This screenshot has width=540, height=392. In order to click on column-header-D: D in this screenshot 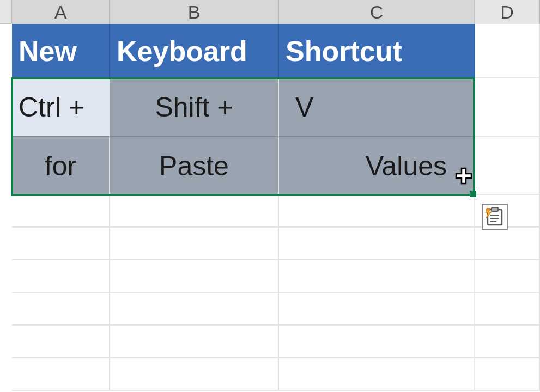, I will do `click(508, 12)`.